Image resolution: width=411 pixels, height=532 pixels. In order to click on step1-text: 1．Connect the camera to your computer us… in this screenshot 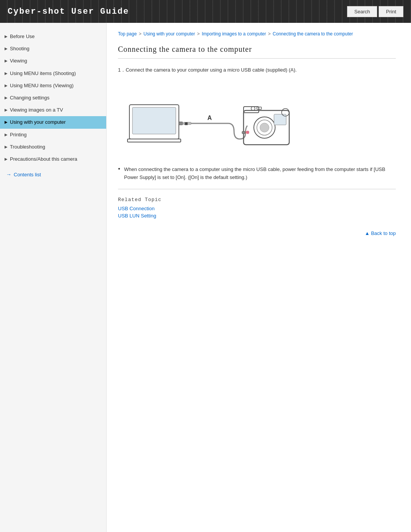, I will do `click(257, 70)`.